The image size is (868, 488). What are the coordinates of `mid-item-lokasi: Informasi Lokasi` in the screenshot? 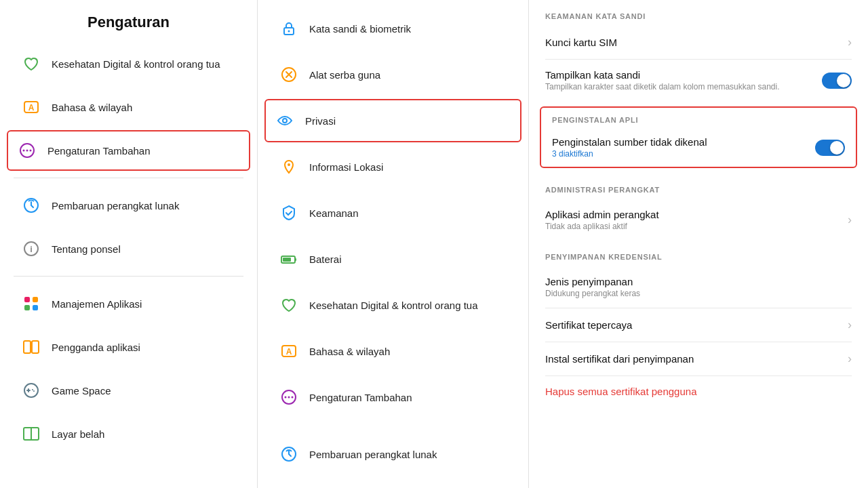 It's located at (393, 167).